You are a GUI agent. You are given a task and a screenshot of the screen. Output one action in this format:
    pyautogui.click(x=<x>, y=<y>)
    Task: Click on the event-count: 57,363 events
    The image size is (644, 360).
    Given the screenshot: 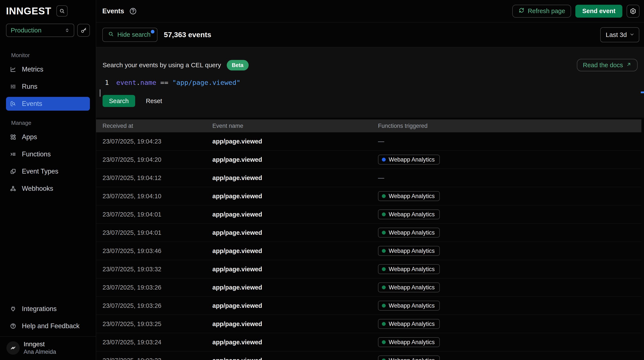 What is the action you would take?
    pyautogui.click(x=188, y=35)
    